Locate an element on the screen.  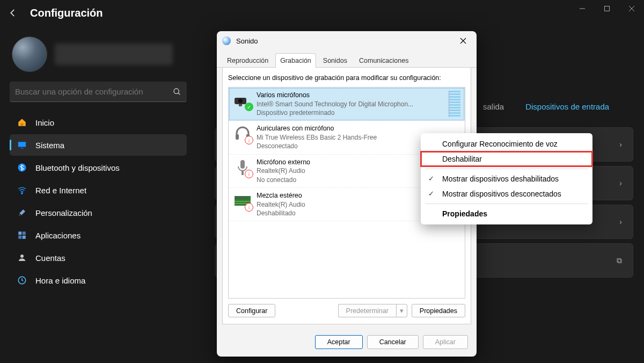
set-default-dropdown: ▾ is located at coordinates (401, 310).